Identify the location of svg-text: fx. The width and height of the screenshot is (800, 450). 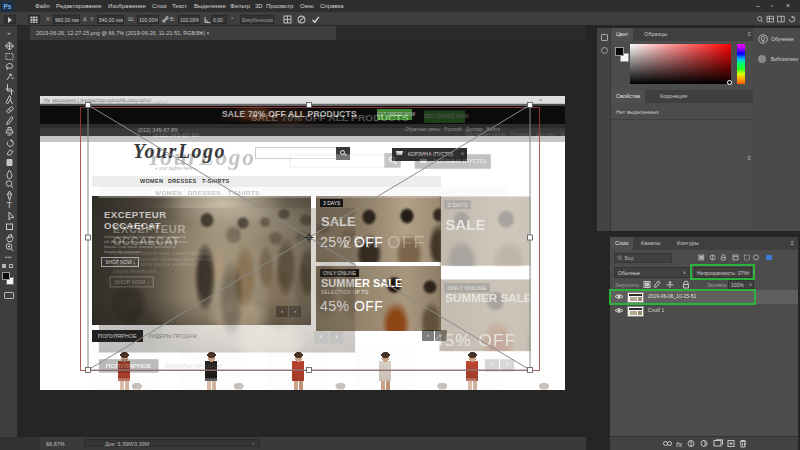
(680, 444).